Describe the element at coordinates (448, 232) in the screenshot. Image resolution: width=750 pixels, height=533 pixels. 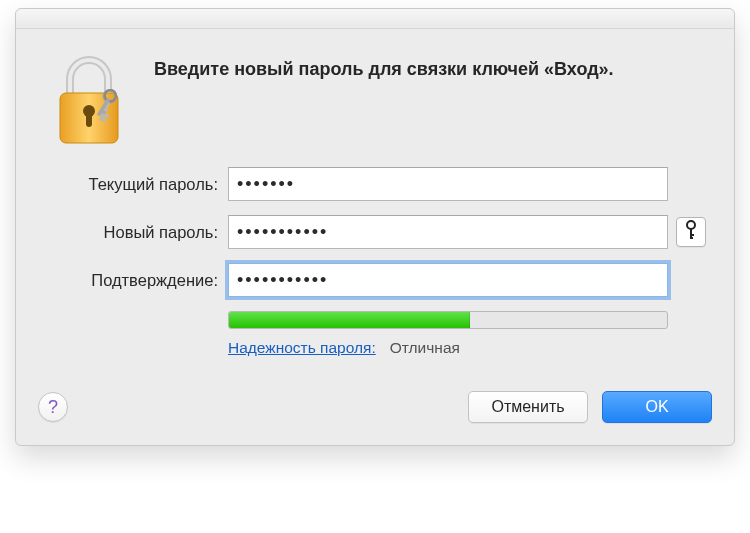
I see `input-new-password` at that location.